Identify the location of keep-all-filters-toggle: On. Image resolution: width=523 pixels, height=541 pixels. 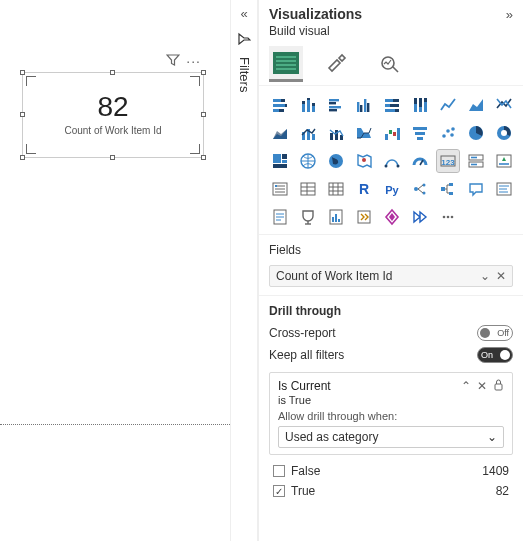
(495, 355).